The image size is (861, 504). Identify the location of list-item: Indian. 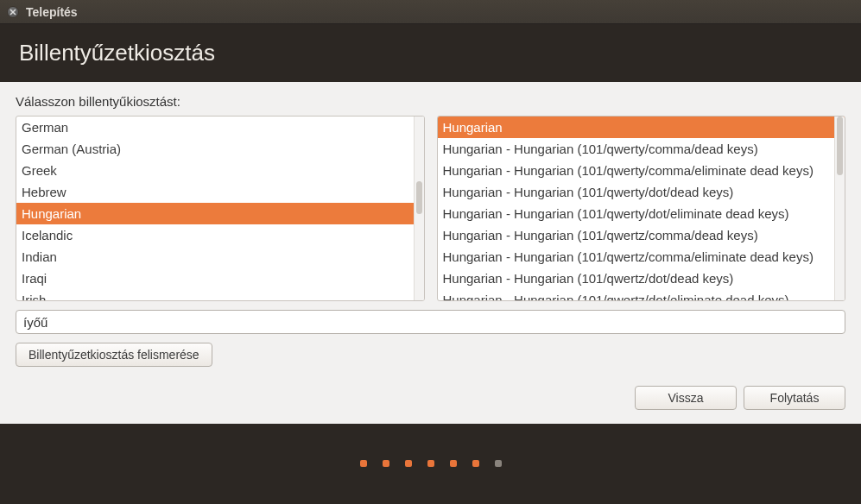
(220, 257).